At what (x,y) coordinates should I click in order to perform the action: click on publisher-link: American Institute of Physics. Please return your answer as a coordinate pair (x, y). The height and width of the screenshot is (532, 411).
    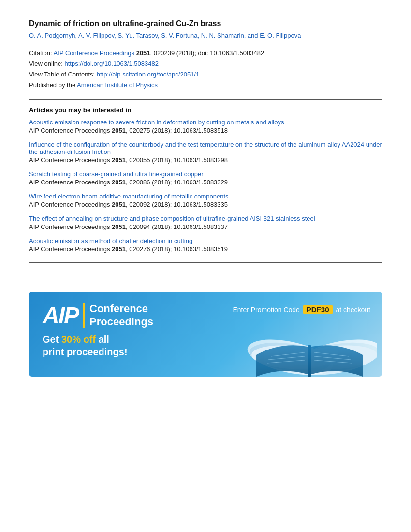
    Looking at the image, I should click on (117, 85).